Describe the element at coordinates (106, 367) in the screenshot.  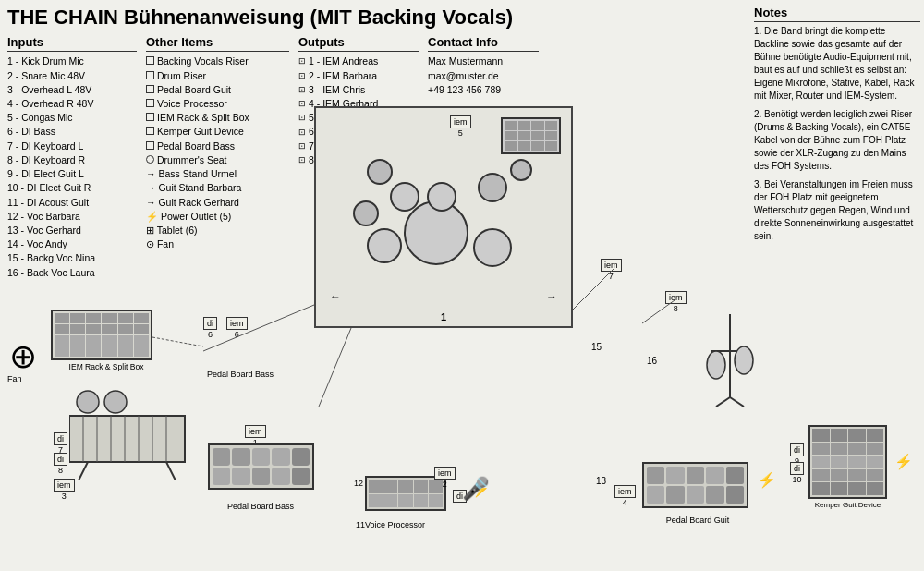
I see `iem-rack-label: IEM Rack & Split Box` at that location.